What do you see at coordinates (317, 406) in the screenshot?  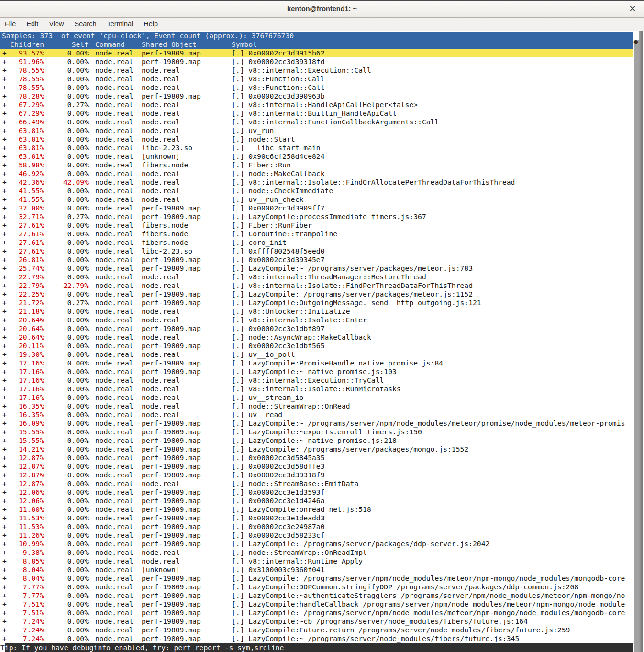 I see `table-row: + 16.35% 0.00% node.real node.real [.] n…` at bounding box center [317, 406].